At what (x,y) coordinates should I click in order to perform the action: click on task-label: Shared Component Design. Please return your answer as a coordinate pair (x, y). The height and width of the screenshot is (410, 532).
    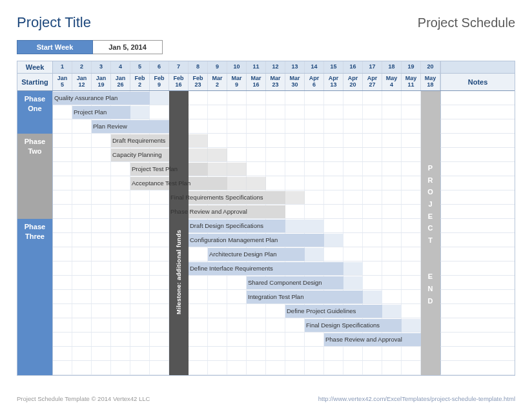
    Looking at the image, I should click on (284, 283).